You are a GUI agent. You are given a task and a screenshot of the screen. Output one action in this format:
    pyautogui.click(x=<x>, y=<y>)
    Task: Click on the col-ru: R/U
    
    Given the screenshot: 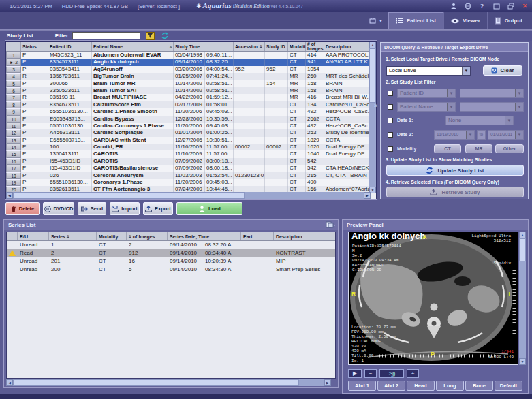 What is the action you would take?
    pyautogui.click(x=33, y=236)
    